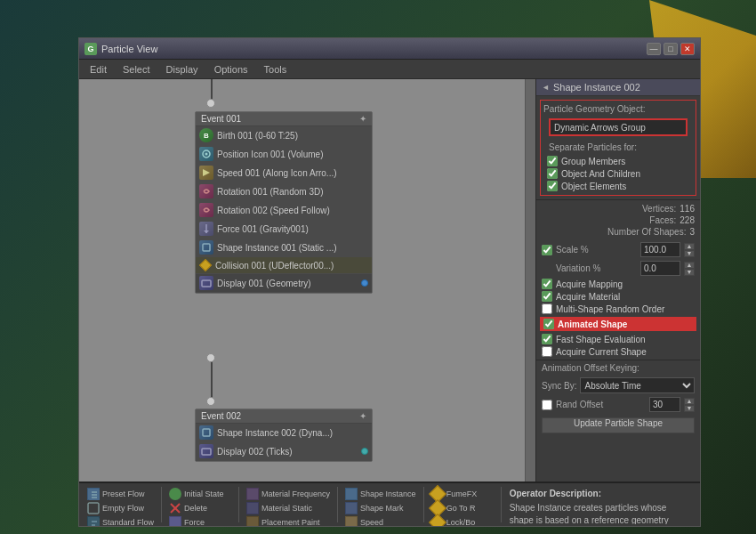 Image resolution: width=756 pixels, height=534 pixels. I want to click on operator-position: Position Icon 001 (Volume), so click(284, 155).